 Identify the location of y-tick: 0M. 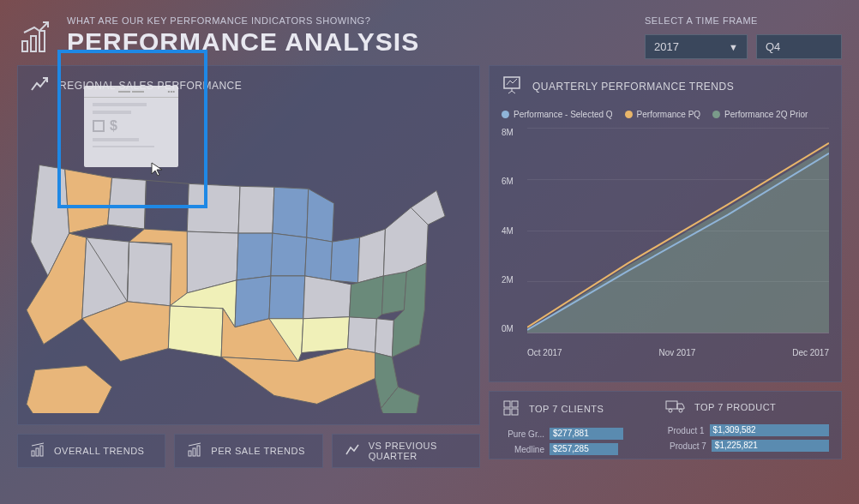
(508, 329).